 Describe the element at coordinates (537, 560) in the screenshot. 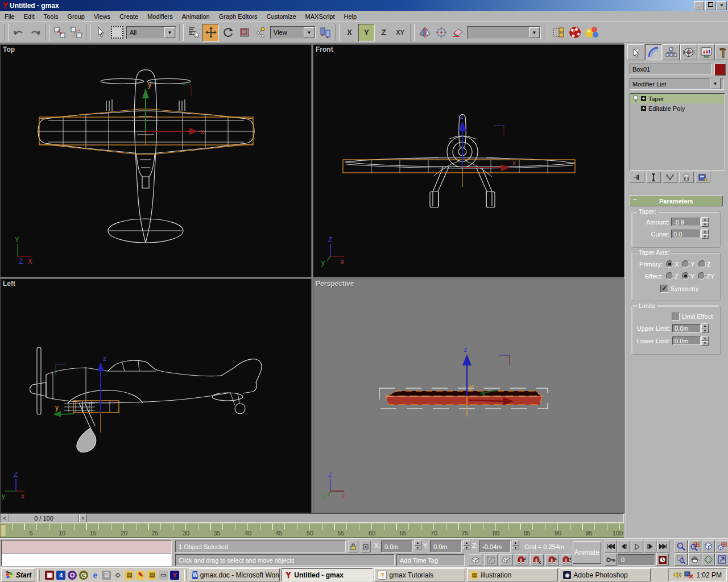

I see `angle-snap-button` at that location.